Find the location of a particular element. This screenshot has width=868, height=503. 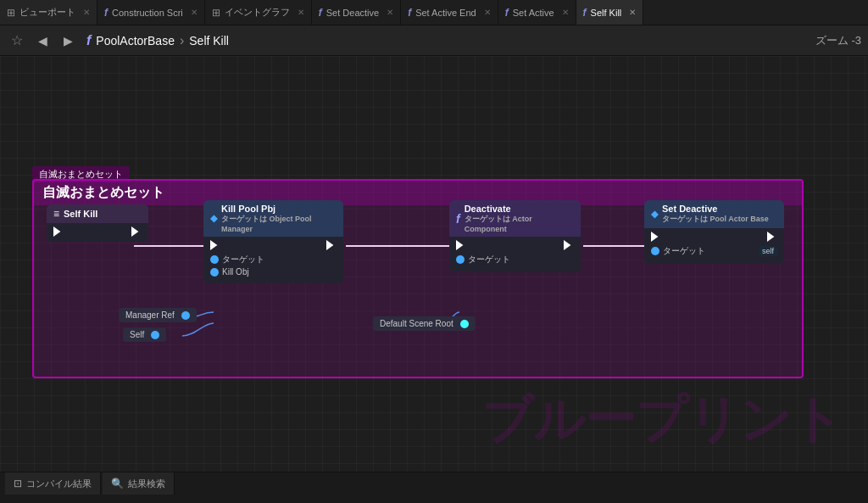

tab-set-active-end-label: Set Active End is located at coordinates (446, 13).